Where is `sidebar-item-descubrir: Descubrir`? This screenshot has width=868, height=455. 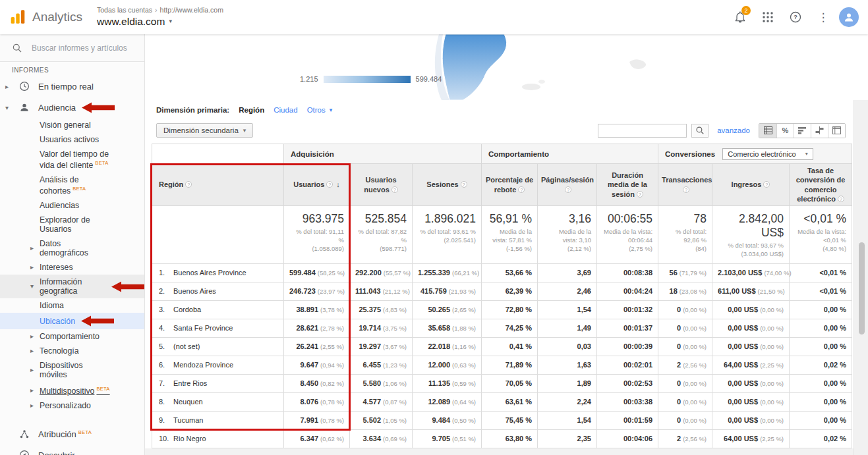 sidebar-item-descubrir: Descubrir is located at coordinates (72, 450).